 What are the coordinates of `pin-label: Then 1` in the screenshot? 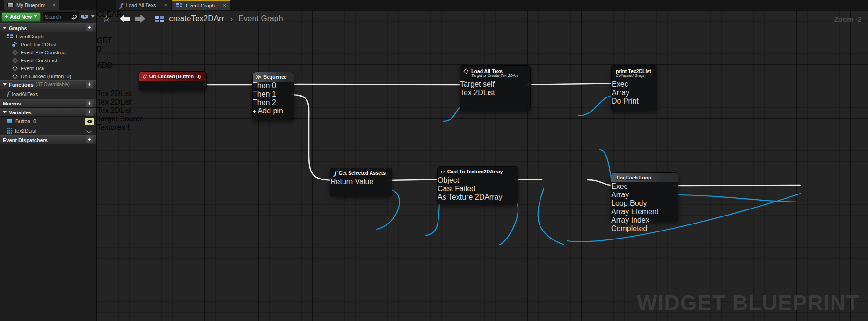 It's located at (264, 94).